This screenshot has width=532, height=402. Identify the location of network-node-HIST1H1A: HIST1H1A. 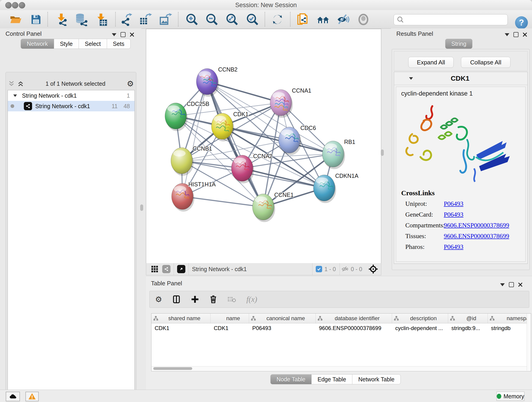
(194, 196).